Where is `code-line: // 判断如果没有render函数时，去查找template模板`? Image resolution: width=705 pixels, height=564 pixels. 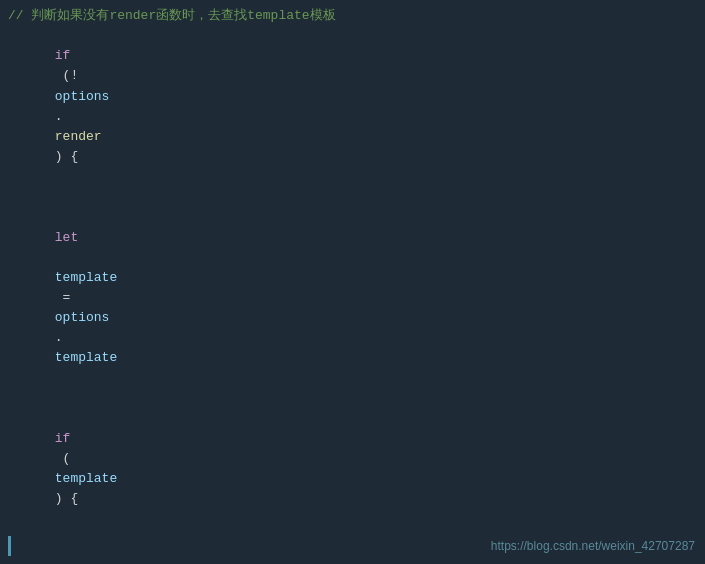 code-line: // 判断如果没有render函数时，去查找template模板 is located at coordinates (352, 16).